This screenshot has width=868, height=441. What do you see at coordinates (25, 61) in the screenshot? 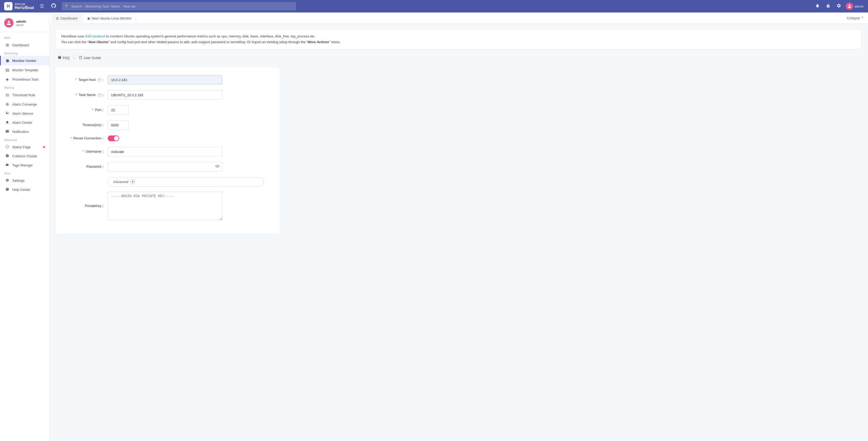
I see `sidebar-item-monitor-center: ◉ Monitor Center` at bounding box center [25, 61].